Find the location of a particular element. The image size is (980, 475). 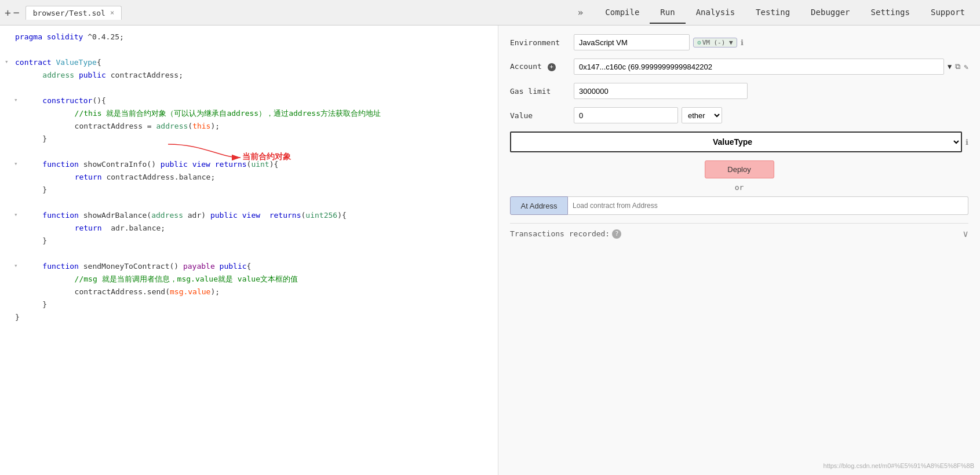

topbar: + − browser/Test.sol × » Compile Run Ana… is located at coordinates (490, 13).